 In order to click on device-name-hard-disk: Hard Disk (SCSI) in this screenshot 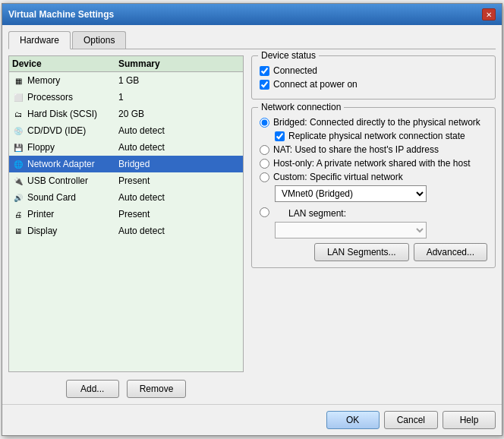, I will do `click(73, 114)`.